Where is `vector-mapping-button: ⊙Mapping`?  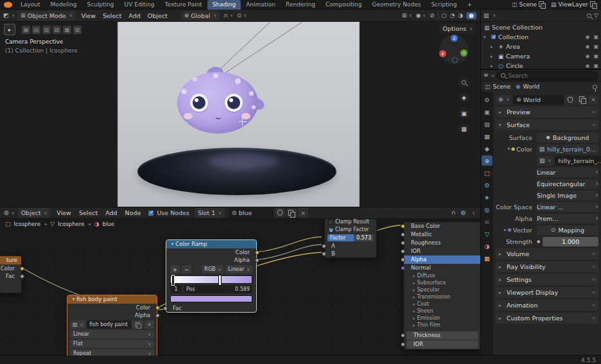 vector-mapping-button: ⊙Mapping is located at coordinates (568, 230).